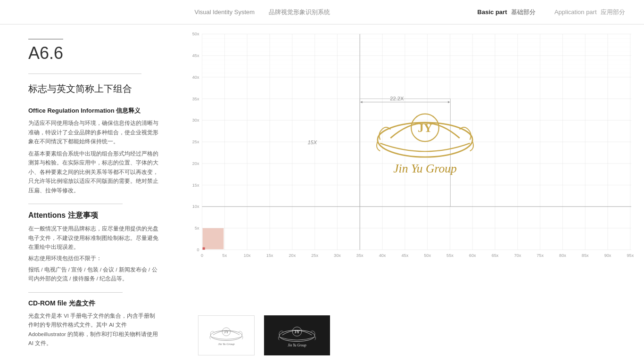 This screenshot has height=362, width=644. Describe the element at coordinates (472, 255) in the screenshot. I see `svg-text: 60x` at that location.